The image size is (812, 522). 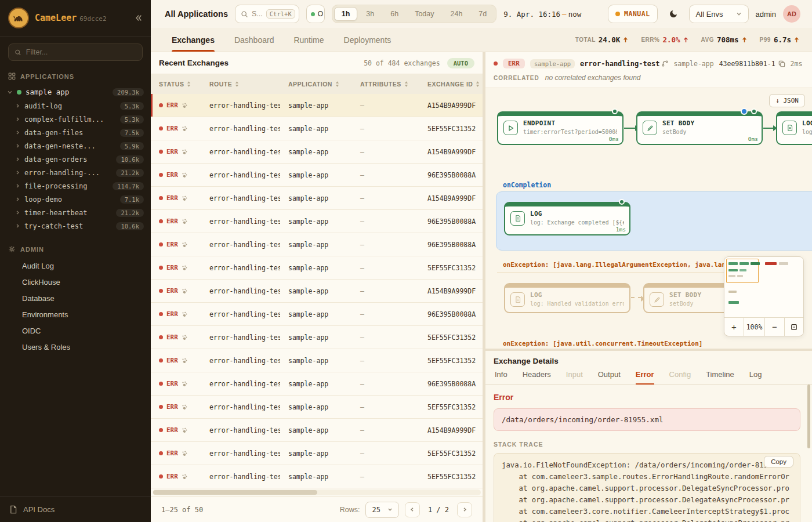 I want to click on flow-node-completion-log: LOGlog: Exchange completed [${exchan 1ms, so click(x=567, y=219).